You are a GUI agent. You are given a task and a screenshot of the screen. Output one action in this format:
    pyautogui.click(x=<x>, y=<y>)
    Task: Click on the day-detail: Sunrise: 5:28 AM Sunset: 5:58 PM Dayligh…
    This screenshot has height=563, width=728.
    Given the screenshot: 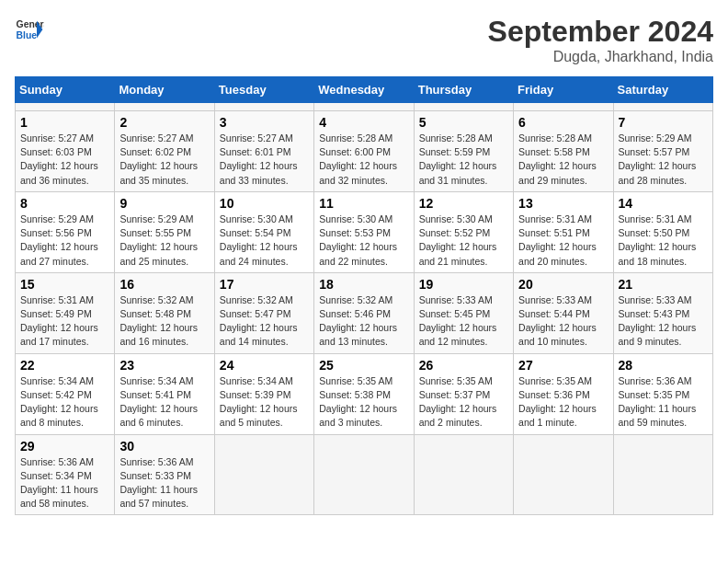 What is the action you would take?
    pyautogui.click(x=563, y=160)
    